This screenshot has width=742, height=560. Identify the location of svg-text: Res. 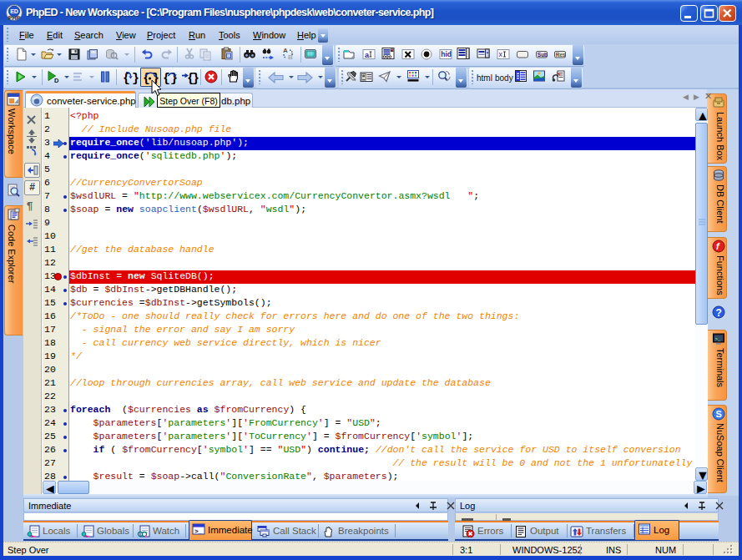
(561, 55).